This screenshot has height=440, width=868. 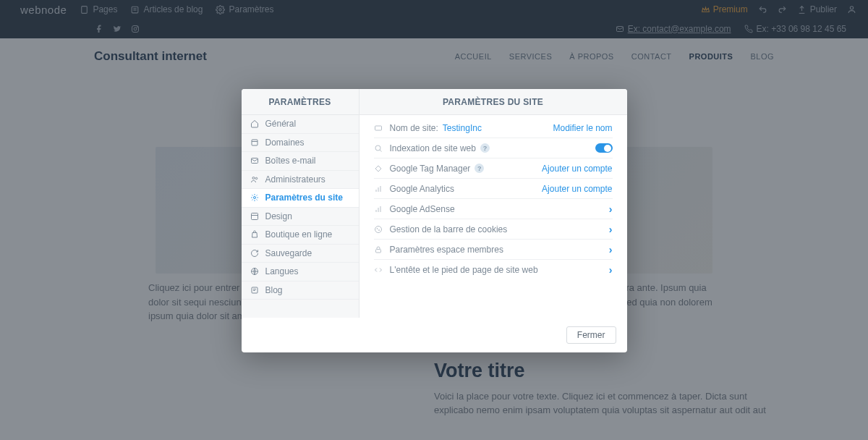 I want to click on gear-icon, so click(x=255, y=198).